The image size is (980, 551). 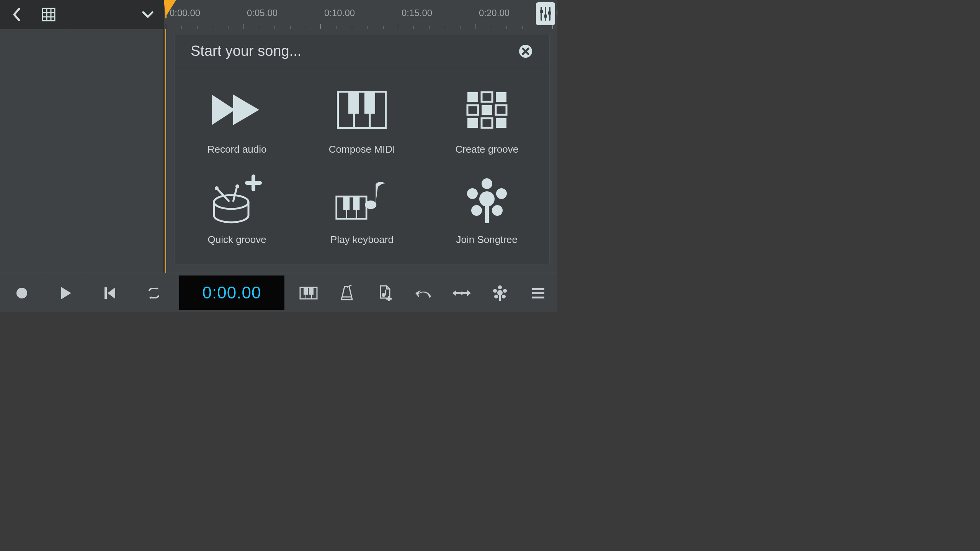 What do you see at coordinates (237, 200) in the screenshot?
I see `drum-plus-icon` at bounding box center [237, 200].